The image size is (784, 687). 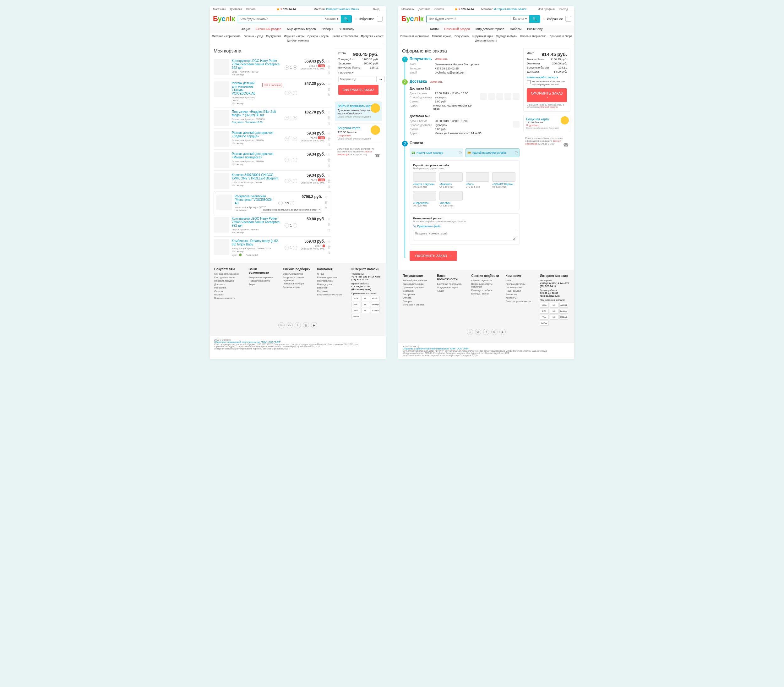 What do you see at coordinates (256, 177) in the screenshot?
I see `product-name-link: Коляска 340728094 CHICCO KWIK ONE STROLL…` at bounding box center [256, 177].